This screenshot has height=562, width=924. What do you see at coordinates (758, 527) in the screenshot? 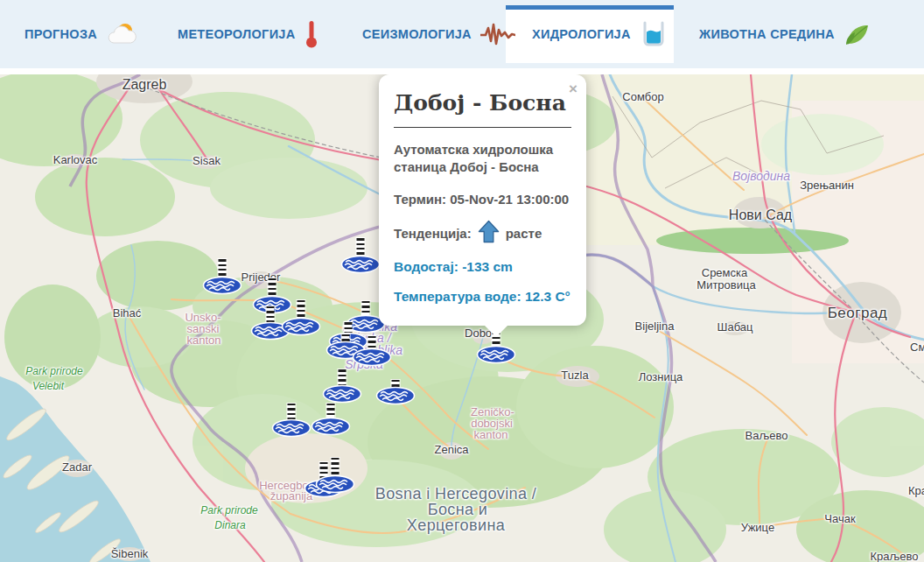
I see `map-label: Ужице` at bounding box center [758, 527].